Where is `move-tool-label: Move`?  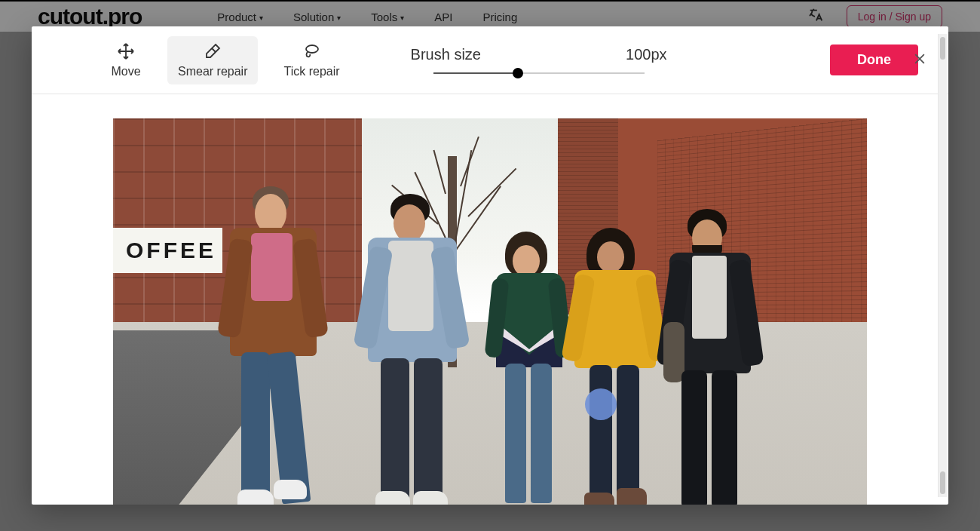 move-tool-label: Move is located at coordinates (125, 72).